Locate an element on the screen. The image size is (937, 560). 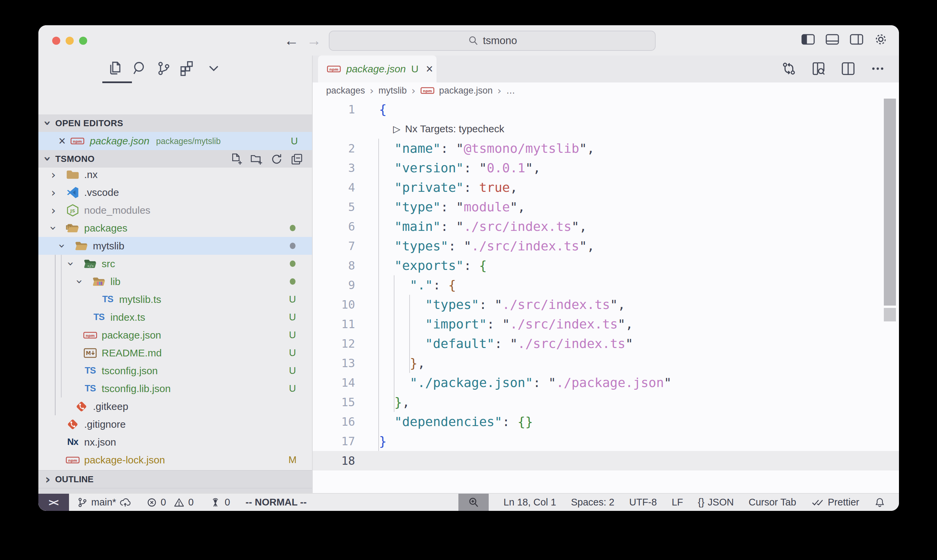
formatter-status: Prettier is located at coordinates (835, 502).